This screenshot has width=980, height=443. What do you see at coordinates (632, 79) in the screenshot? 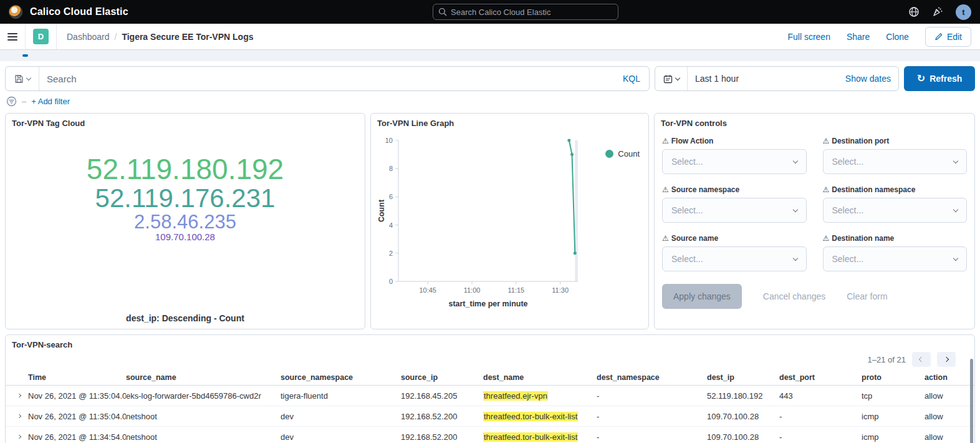
I see `kql-language-button: KQL` at bounding box center [632, 79].